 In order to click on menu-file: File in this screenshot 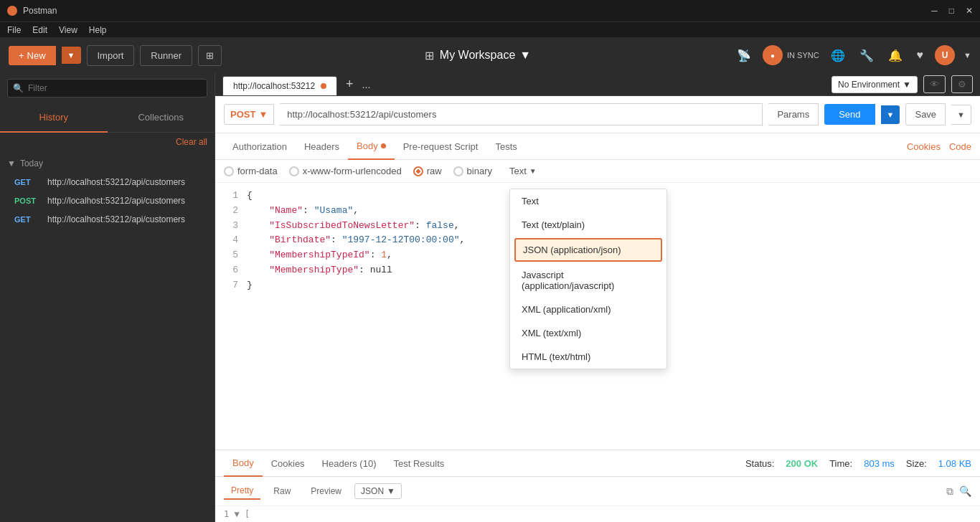, I will do `click(14, 30)`.